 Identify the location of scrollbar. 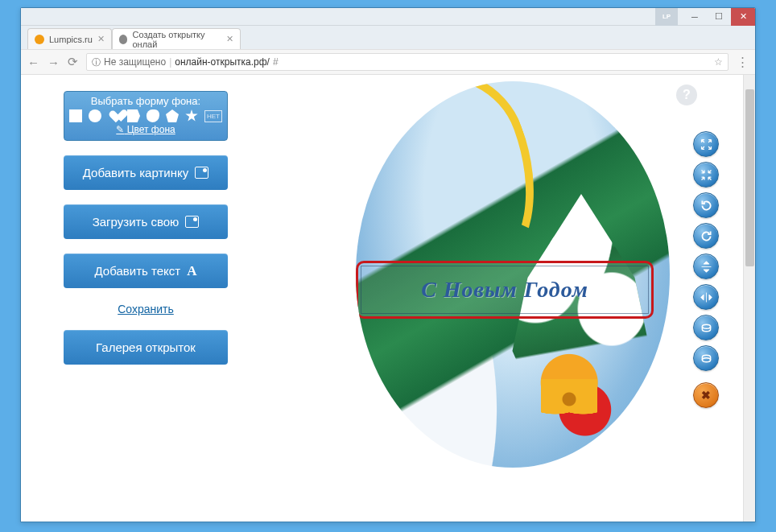
(749, 298).